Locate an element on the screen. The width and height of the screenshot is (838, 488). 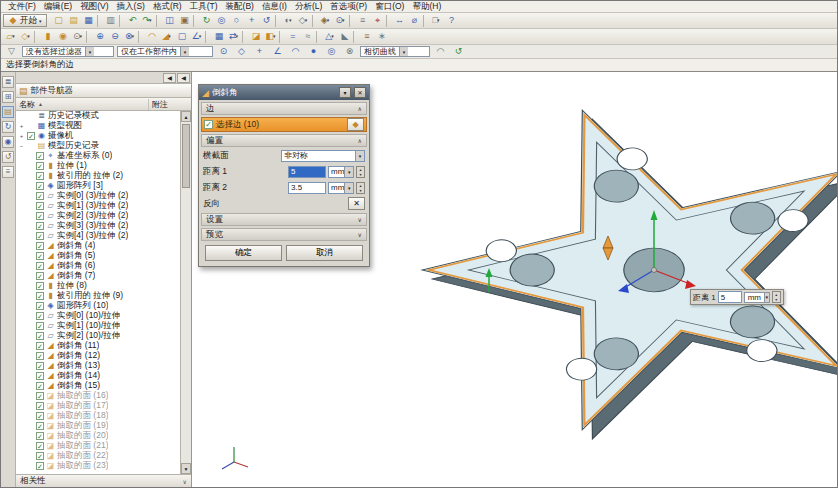
offset-section-header: 偏置 ∧ is located at coordinates (284, 140).